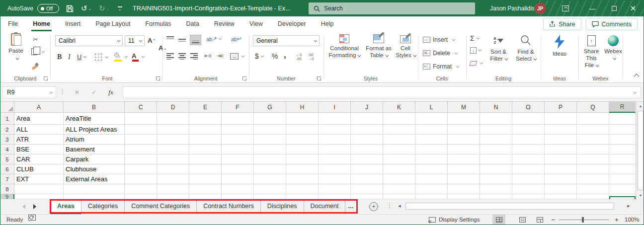  Describe the element at coordinates (593, 169) in the screenshot. I see `cell-Q6` at that location.